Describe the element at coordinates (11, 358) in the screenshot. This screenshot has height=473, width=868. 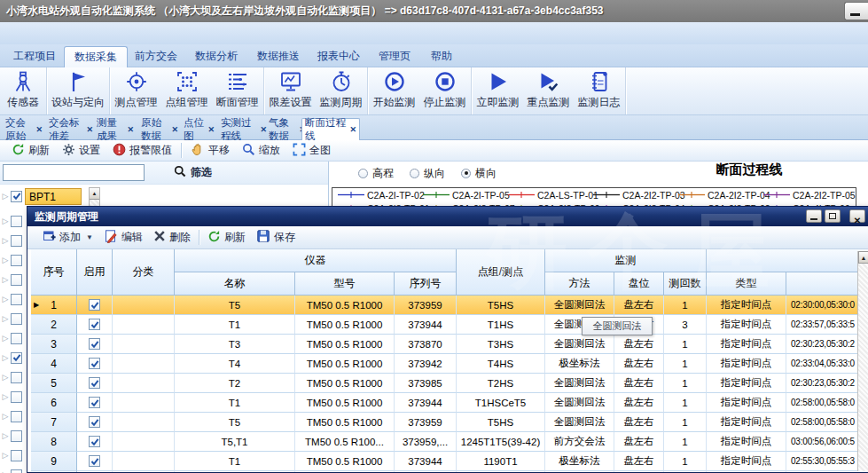
I see `tree-item-7: ▷` at that location.